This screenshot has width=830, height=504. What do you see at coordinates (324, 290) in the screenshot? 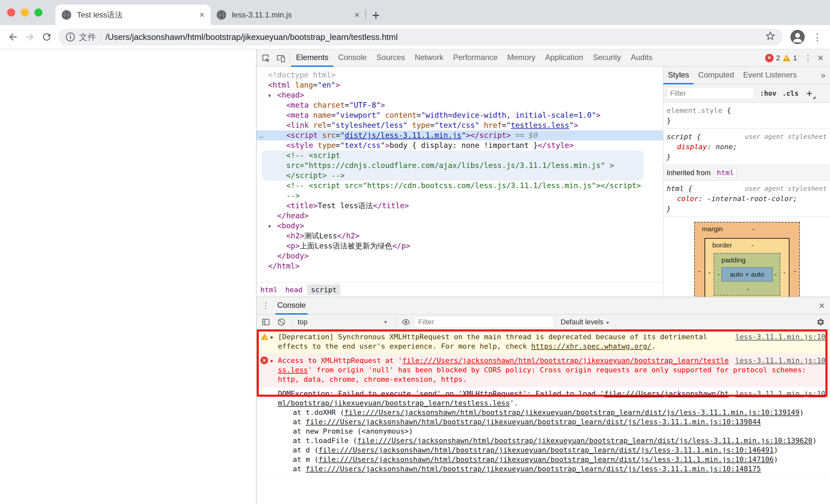
I see `breadcrumb-item-script: script` at bounding box center [324, 290].